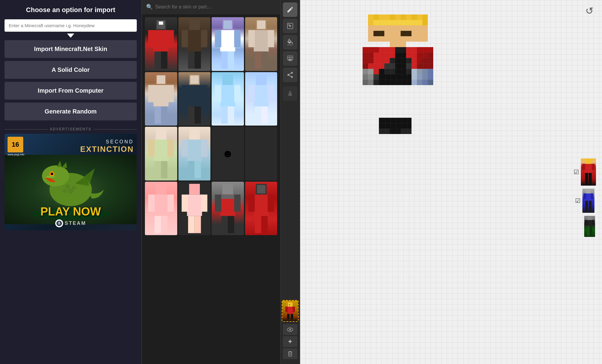  Describe the element at coordinates (71, 49) in the screenshot. I see `import-minecraft-button: Import Minecraft.Net Skin` at that location.